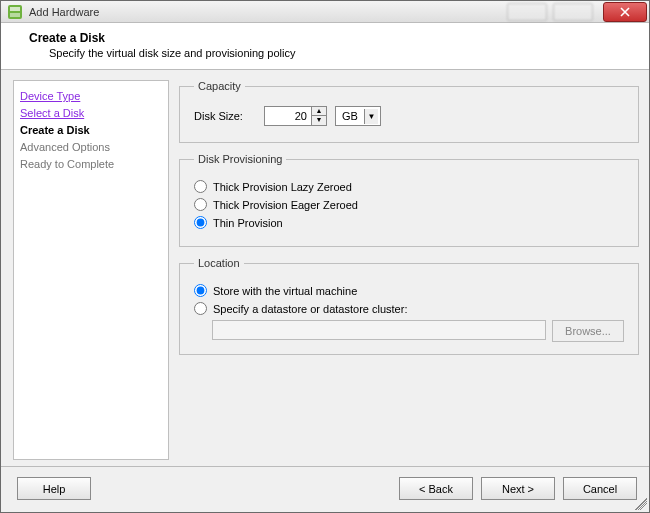  What do you see at coordinates (325, 489) in the screenshot?
I see `wizard-footer: Help < Back Next > Cancel` at bounding box center [325, 489].